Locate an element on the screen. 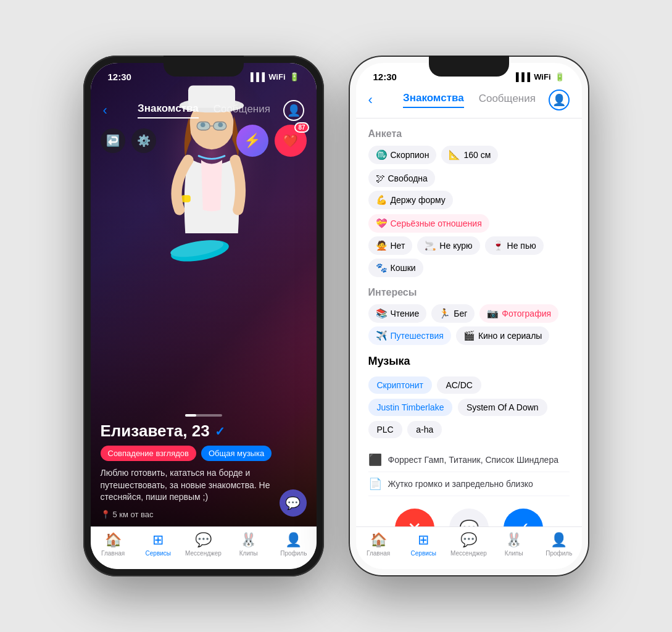  music-tag-skriptonit: Скриптонит is located at coordinates (400, 385).